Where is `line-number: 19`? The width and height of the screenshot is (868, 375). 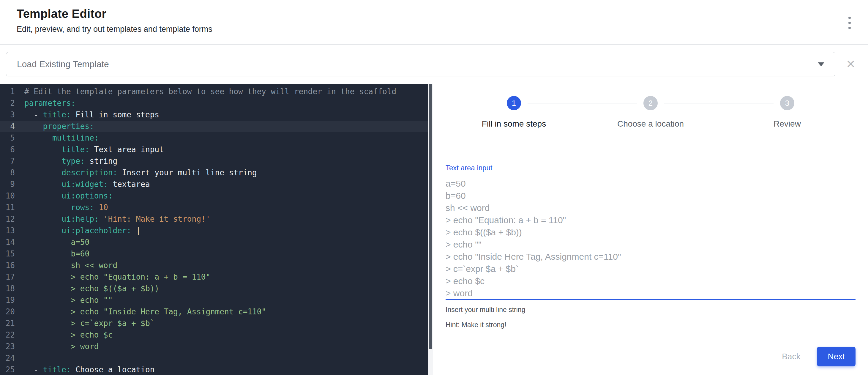 line-number: 19 is located at coordinates (11, 300).